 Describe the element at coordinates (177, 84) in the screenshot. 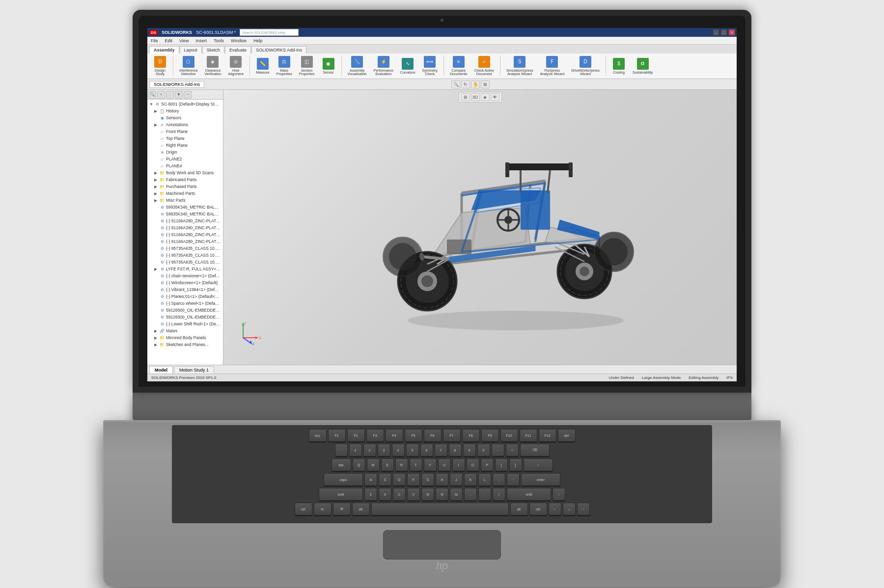

I see `addins-button: SOLIDWORKS Add-Ins` at that location.